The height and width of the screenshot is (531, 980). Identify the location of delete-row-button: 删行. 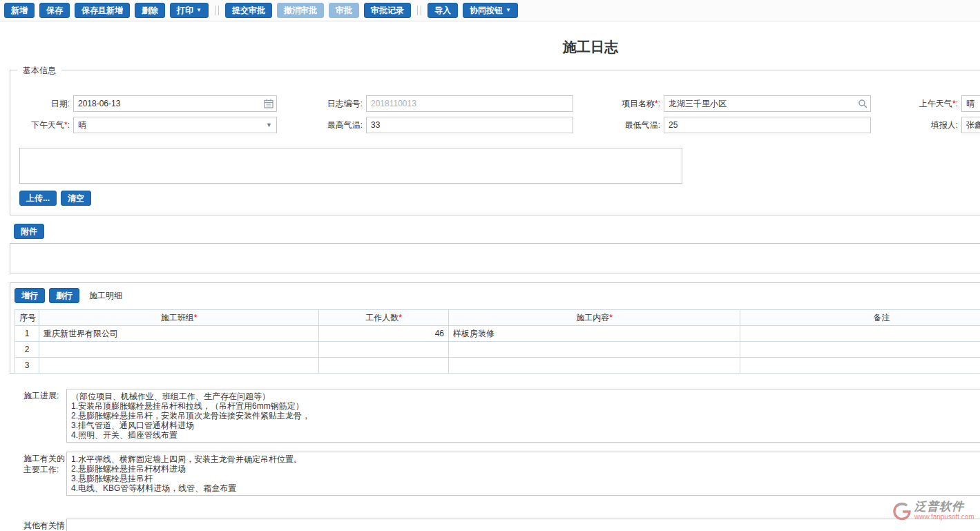
(64, 296).